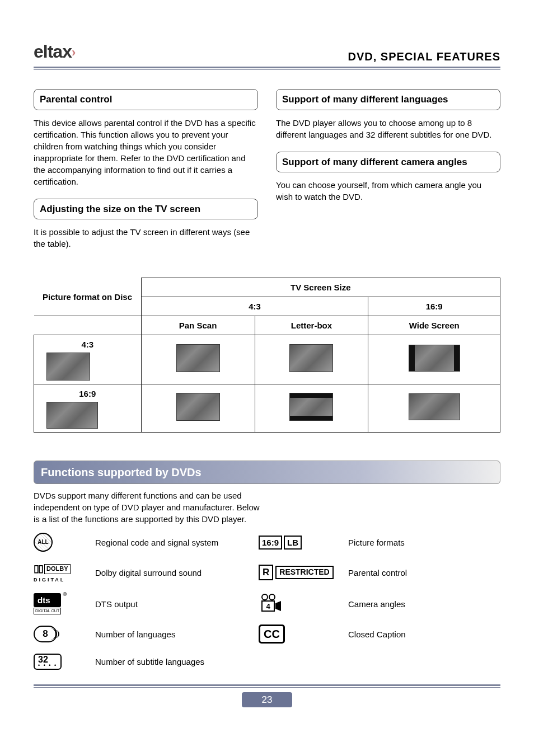  I want to click on cell-43-pan, so click(198, 360).